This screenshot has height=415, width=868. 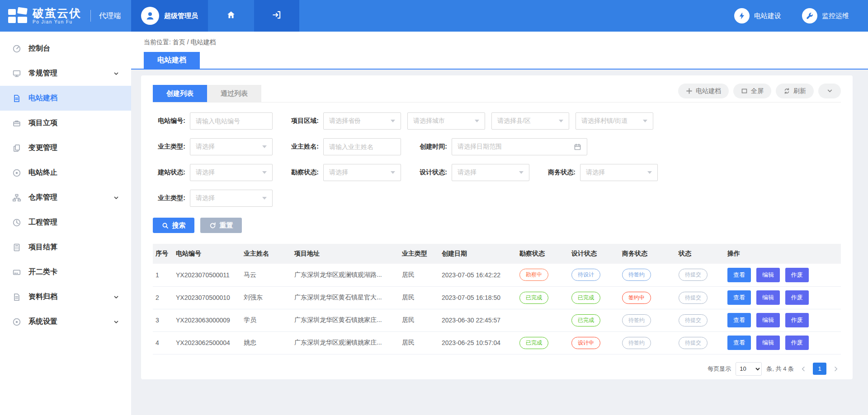 I want to click on page-tab-station-filing: 电站建档, so click(x=172, y=61).